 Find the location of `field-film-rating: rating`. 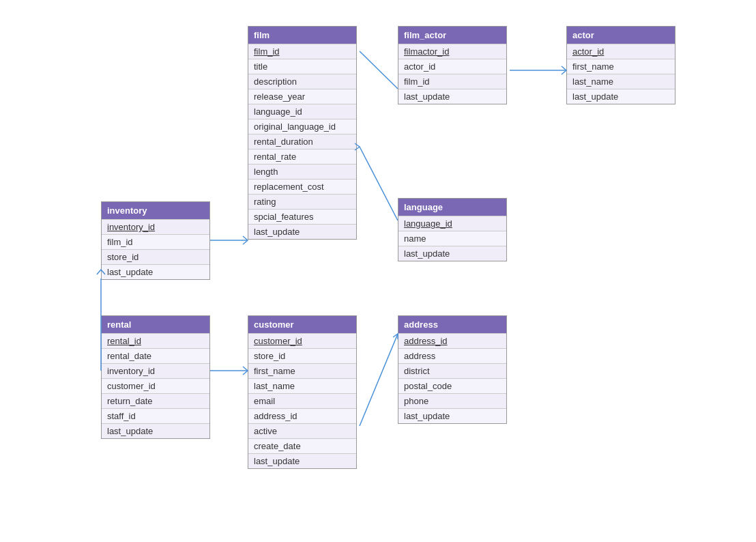

field-film-rating: rating is located at coordinates (302, 201).